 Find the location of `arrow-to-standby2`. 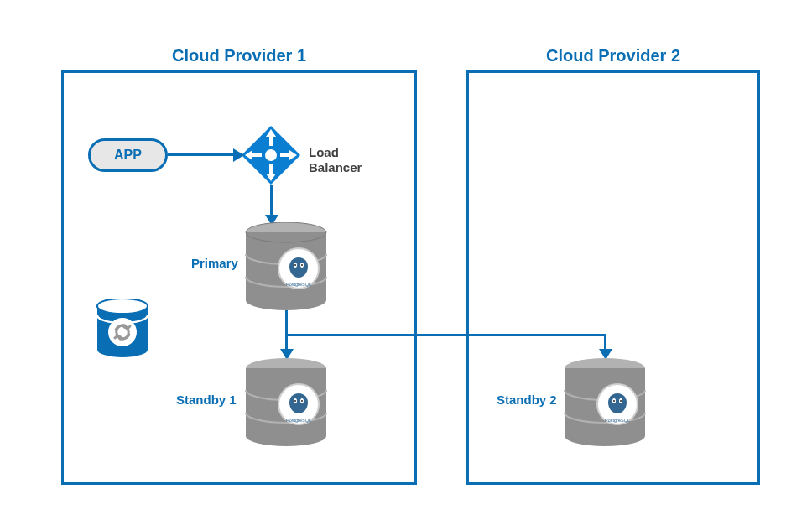

arrow-to-standby2 is located at coordinates (606, 342).